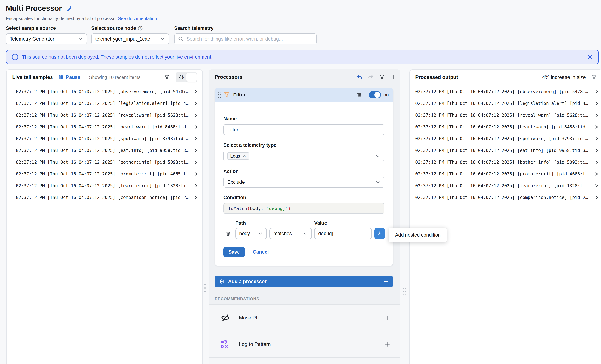 The width and height of the screenshot is (601, 364). Describe the element at coordinates (382, 77) in the screenshot. I see `processors-filter-button` at that location.